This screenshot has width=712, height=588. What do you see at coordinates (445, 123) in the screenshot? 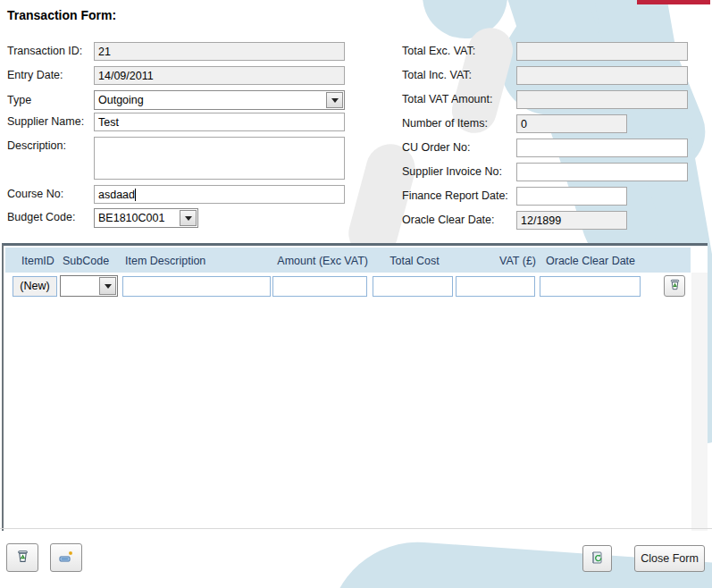
I see `number-of-items-label: Number of Items:` at bounding box center [445, 123].